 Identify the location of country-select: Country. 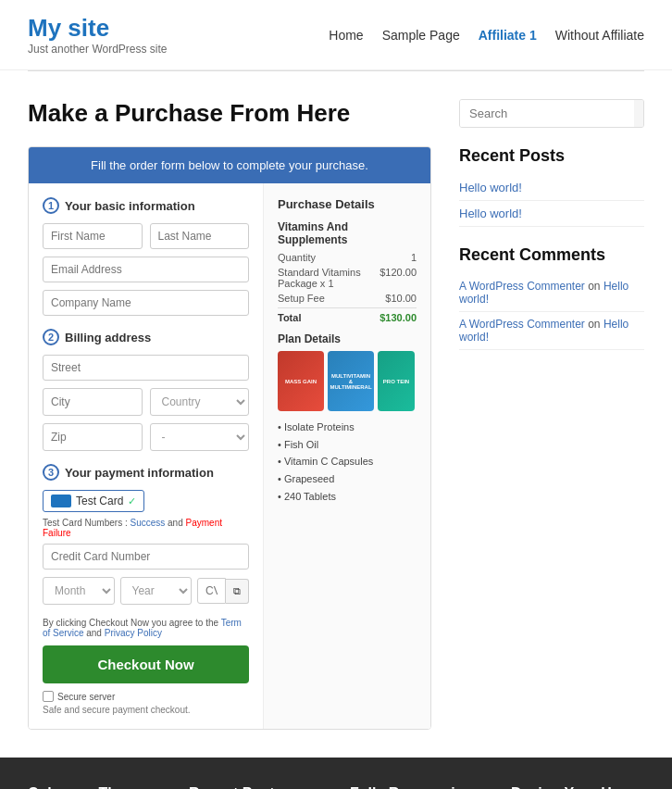
(200, 402).